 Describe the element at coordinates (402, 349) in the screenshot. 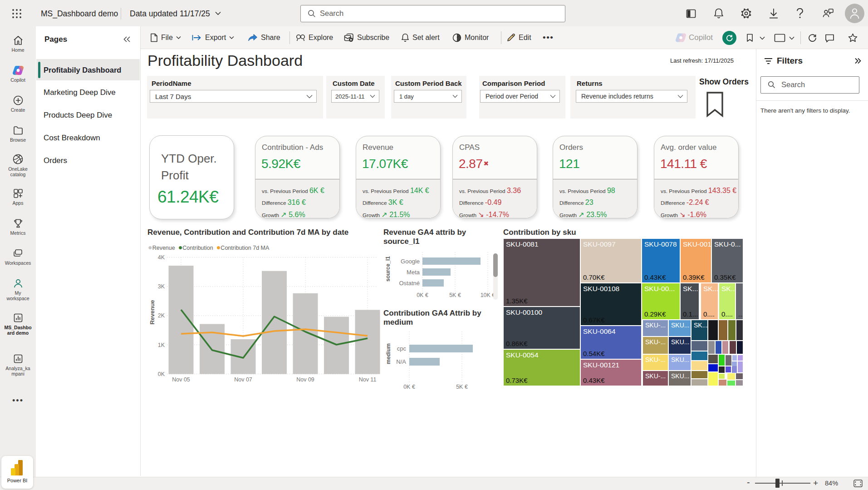

I see `svg-text: cpc` at that location.